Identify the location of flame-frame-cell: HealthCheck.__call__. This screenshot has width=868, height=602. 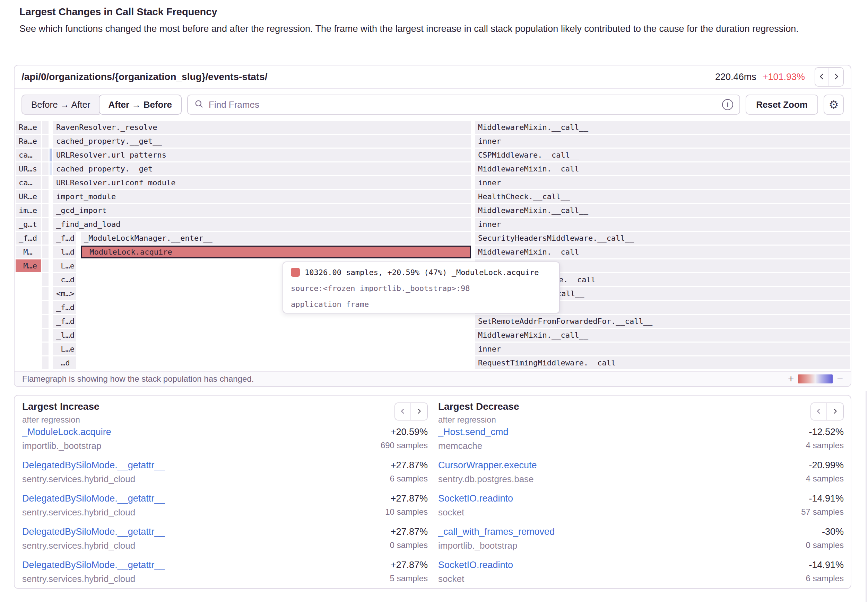
(662, 197).